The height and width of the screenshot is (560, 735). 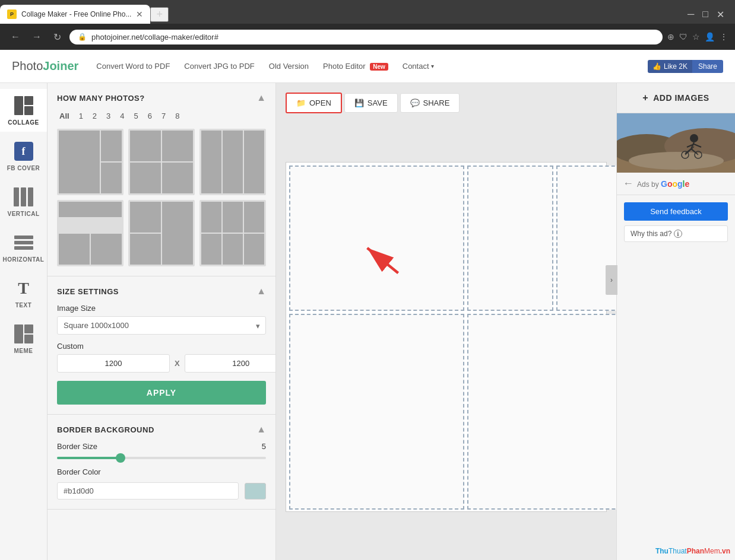 What do you see at coordinates (313, 103) in the screenshot?
I see `open-button: 📁 OPEN` at bounding box center [313, 103].